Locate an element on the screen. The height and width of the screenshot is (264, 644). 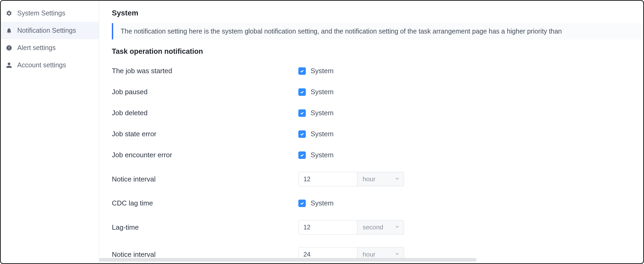
sidebar-item-label: Notification Settings is located at coordinates (47, 30).